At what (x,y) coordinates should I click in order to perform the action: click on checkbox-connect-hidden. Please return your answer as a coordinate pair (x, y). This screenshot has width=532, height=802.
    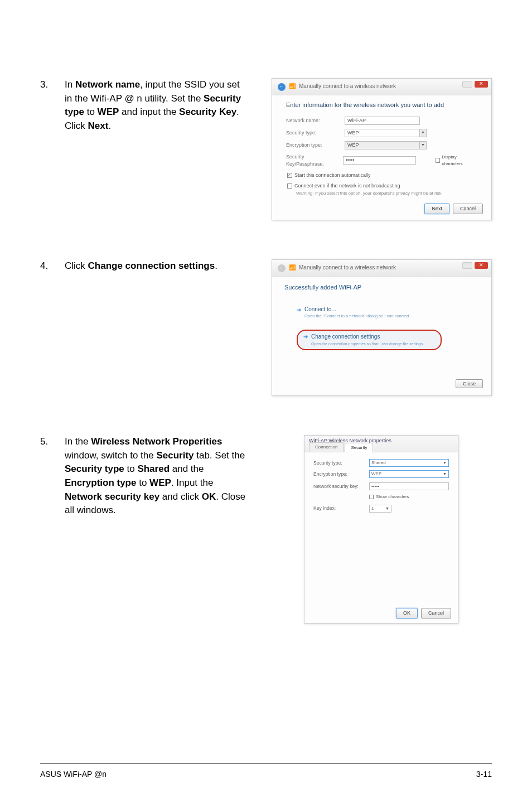
    Looking at the image, I should click on (290, 186).